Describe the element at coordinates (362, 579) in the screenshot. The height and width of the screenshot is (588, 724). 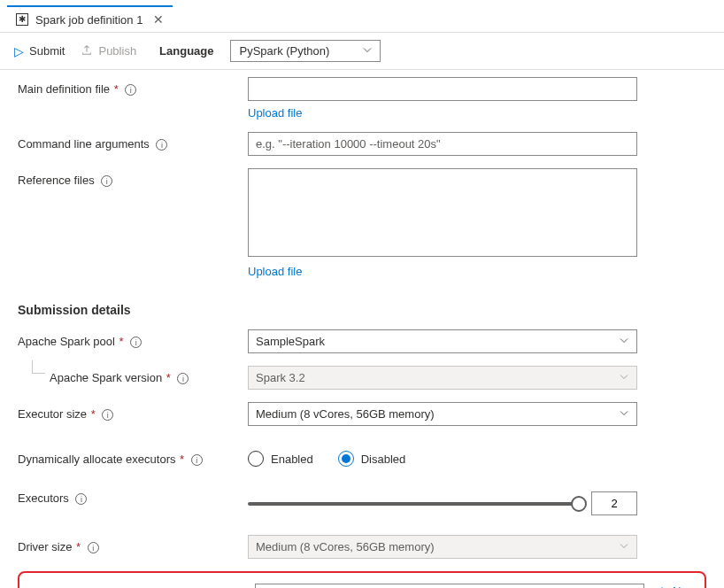
I see `config-highlight: Apache Spark configuration i Use default…` at that location.